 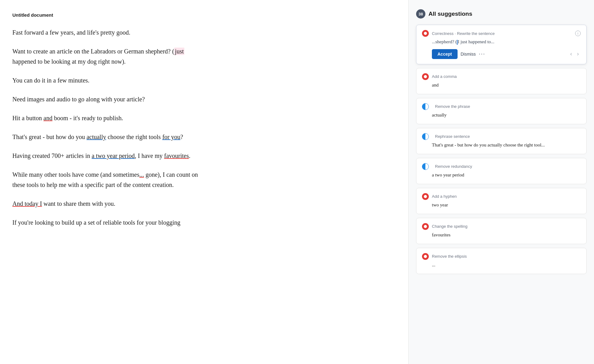 I want to click on word-and: and, so click(x=48, y=118).